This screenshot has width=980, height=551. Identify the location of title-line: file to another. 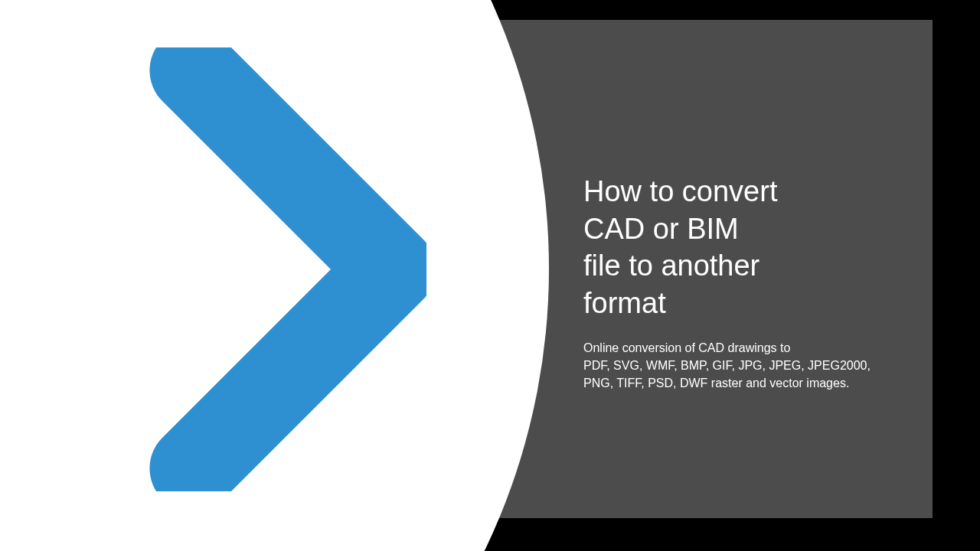
(671, 266).